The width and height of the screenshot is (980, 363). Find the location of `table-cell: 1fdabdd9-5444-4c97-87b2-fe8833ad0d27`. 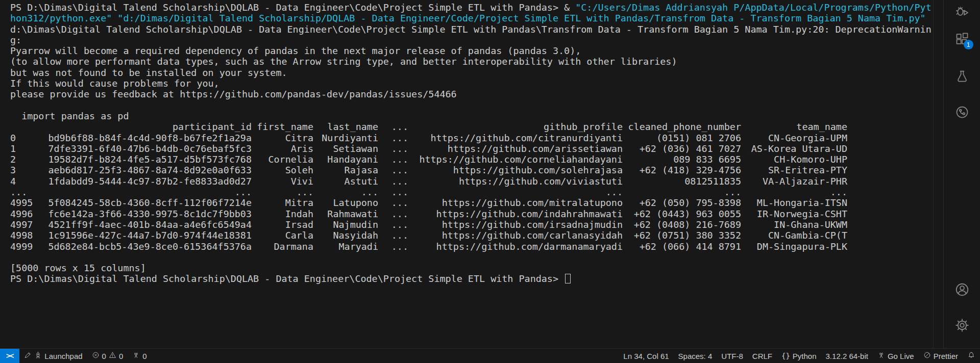

table-cell: 1fdabdd9-5444-4c97-87b2-fe8833ad0d27 is located at coordinates (146, 182).